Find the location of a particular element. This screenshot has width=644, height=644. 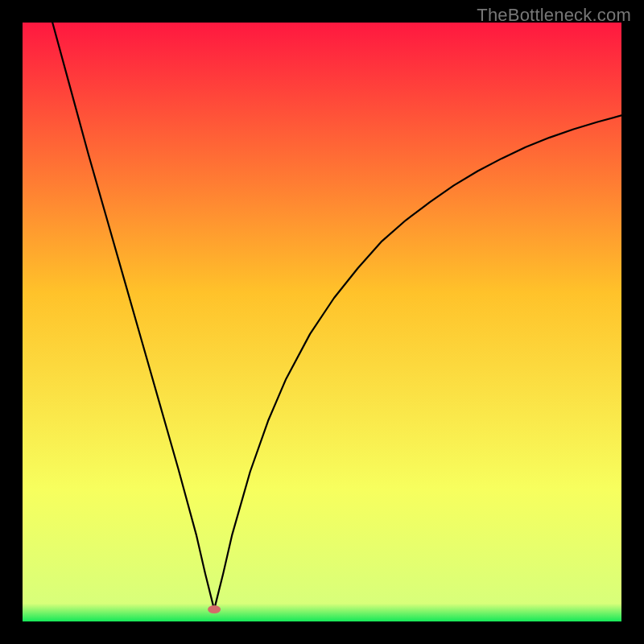

curve-min-marker is located at coordinates (214, 609).